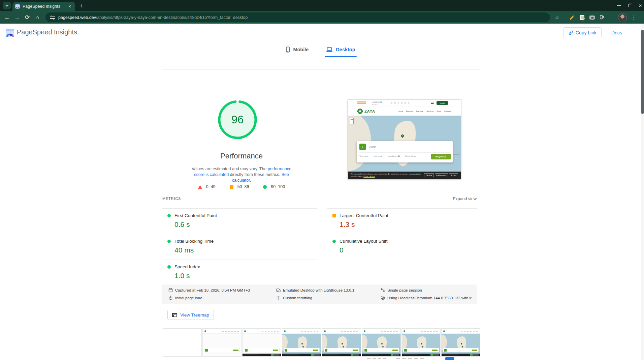  Describe the element at coordinates (400, 103) in the screenshot. I see `preview-social-icons` at that location.